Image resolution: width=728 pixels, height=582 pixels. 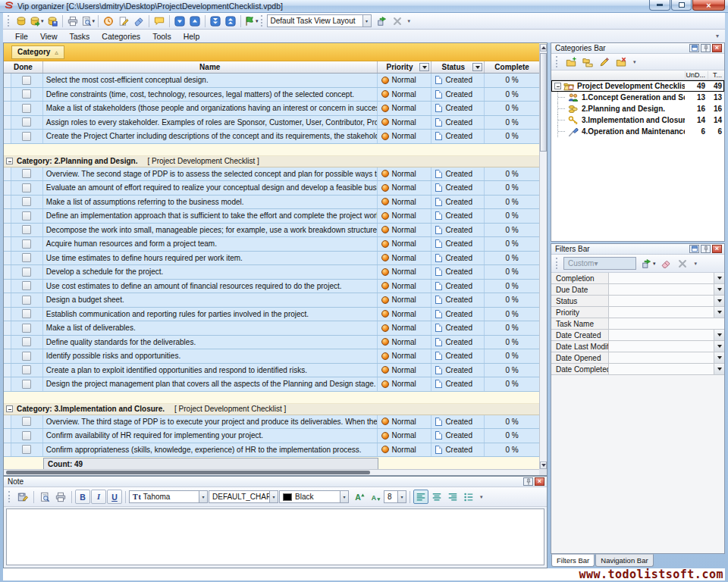 I want to click on category-tree-item: 3.Implementation and Closure.1414, so click(x=638, y=120).